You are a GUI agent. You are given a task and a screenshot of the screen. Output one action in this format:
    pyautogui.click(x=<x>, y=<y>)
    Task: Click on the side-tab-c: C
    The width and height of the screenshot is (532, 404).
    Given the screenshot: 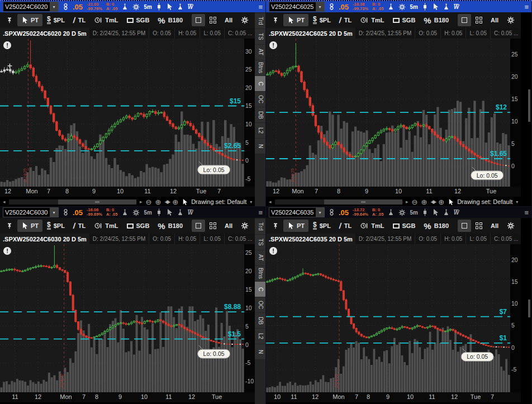 What is the action you would take?
    pyautogui.click(x=260, y=289)
    